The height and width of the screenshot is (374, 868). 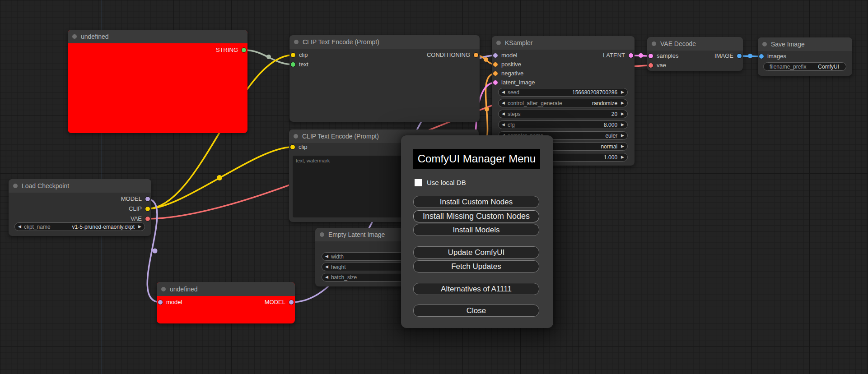 What do you see at coordinates (618, 55) in the screenshot?
I see `output-port-latent: LATENT` at bounding box center [618, 55].